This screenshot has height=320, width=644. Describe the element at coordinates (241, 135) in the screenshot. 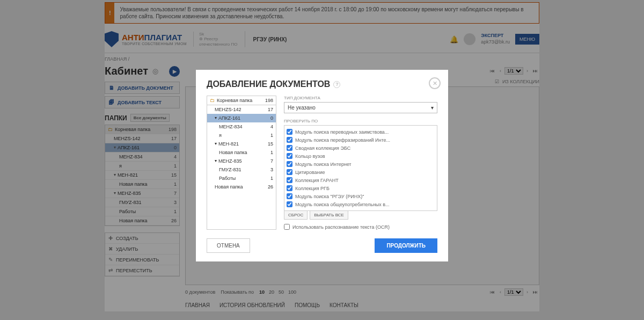

I see `modal-folder-row: я1` at that location.